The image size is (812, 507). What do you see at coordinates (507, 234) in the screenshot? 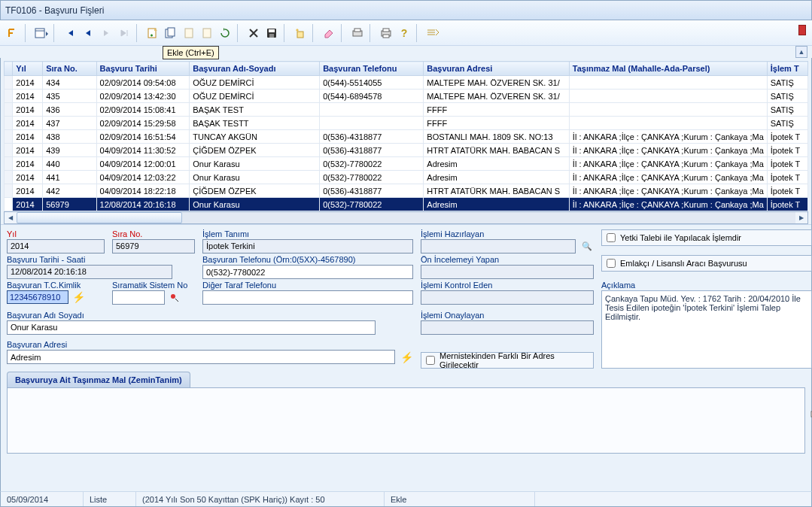
I see `label-islemhazirlayan: İşlemi Hazırlayan` at bounding box center [507, 234].